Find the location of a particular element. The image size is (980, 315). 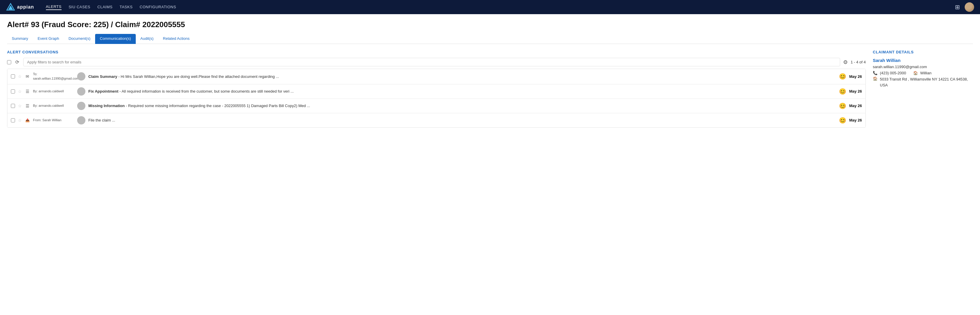

email-row: ☆ ☰ By: armando.caldwell Fix Appointment… is located at coordinates (436, 91).